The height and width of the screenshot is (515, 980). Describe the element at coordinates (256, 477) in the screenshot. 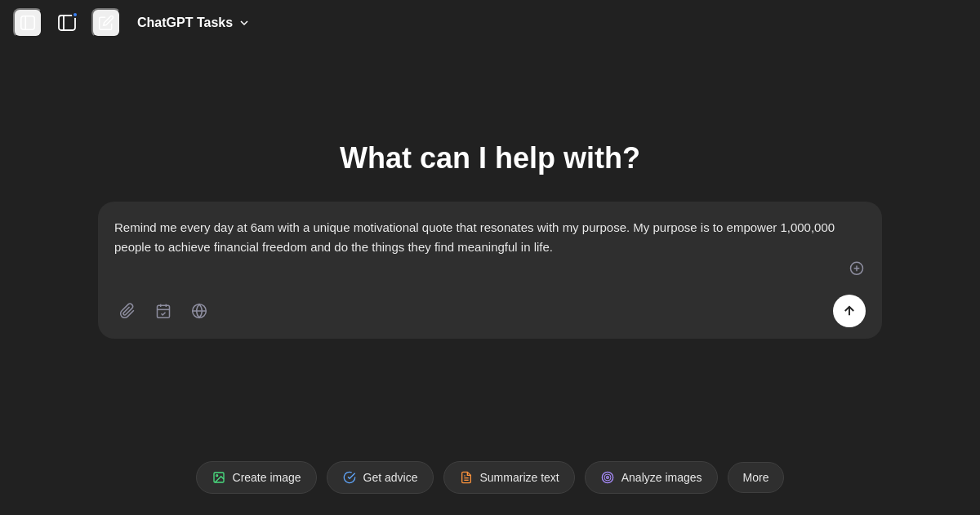

I see `create-image-pill: Create image` at that location.